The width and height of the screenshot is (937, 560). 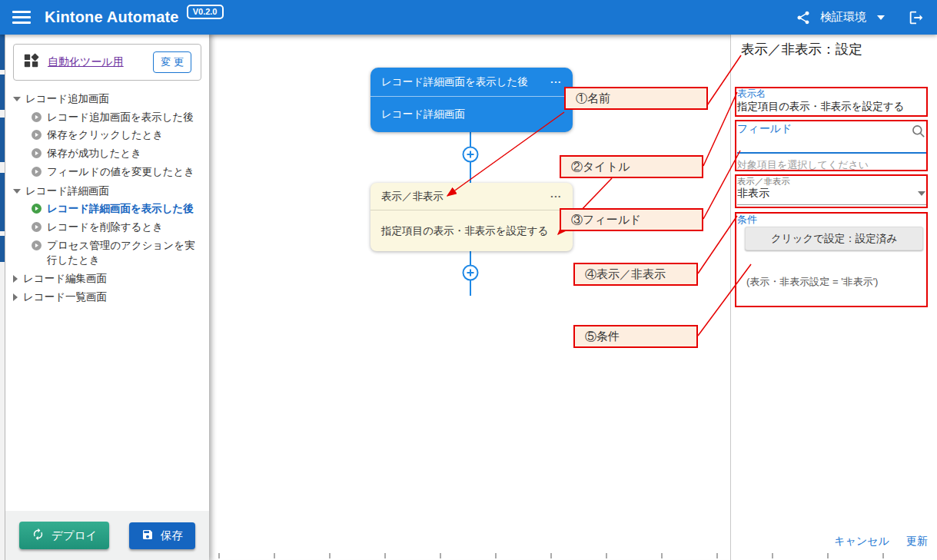 I want to click on field-picker-label: フィールド, so click(x=764, y=129).